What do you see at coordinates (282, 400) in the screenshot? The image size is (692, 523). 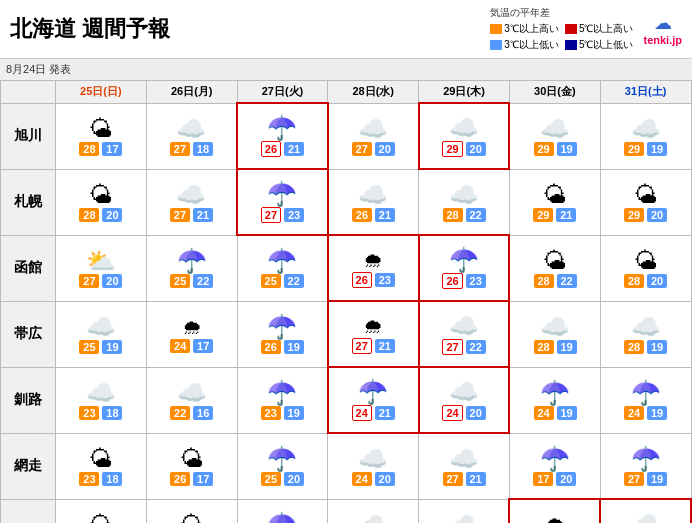 I see `cell-inner: ☂️2319` at bounding box center [282, 400].